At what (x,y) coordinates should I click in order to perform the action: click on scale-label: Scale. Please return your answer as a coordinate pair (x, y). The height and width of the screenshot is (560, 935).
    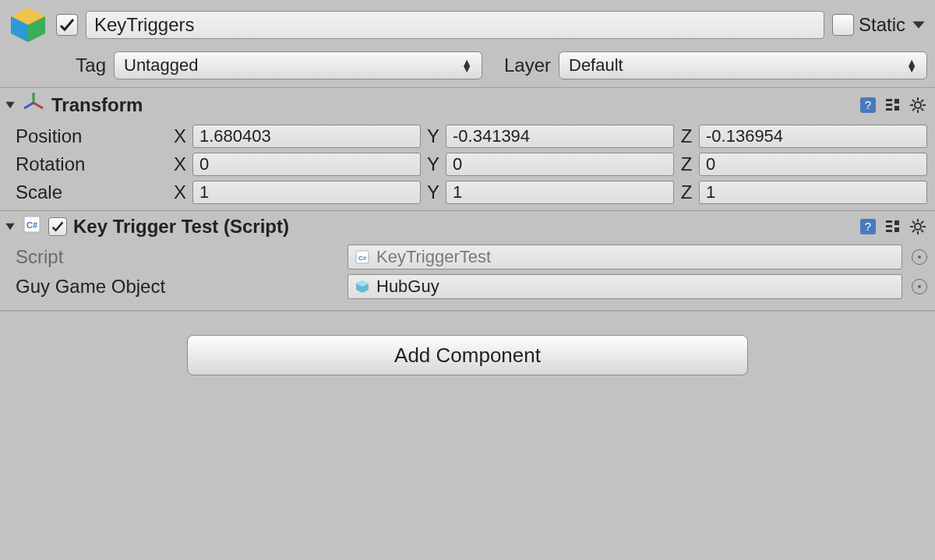
    Looking at the image, I should click on (92, 192).